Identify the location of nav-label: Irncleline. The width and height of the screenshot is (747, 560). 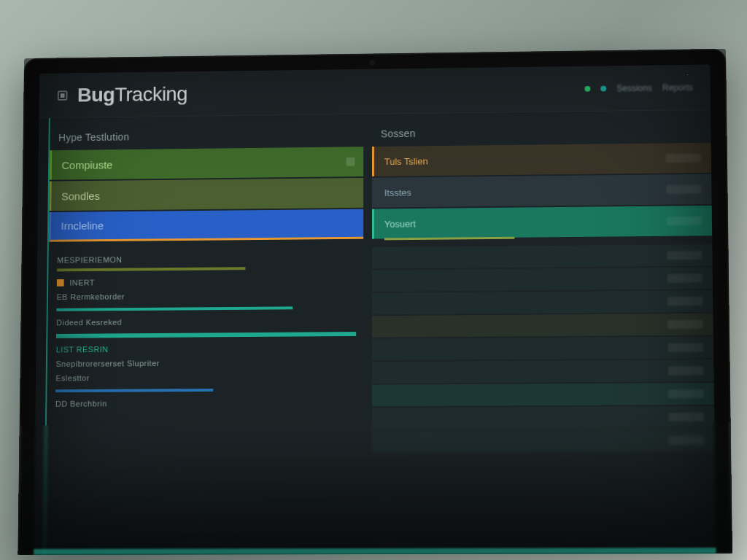
(83, 226).